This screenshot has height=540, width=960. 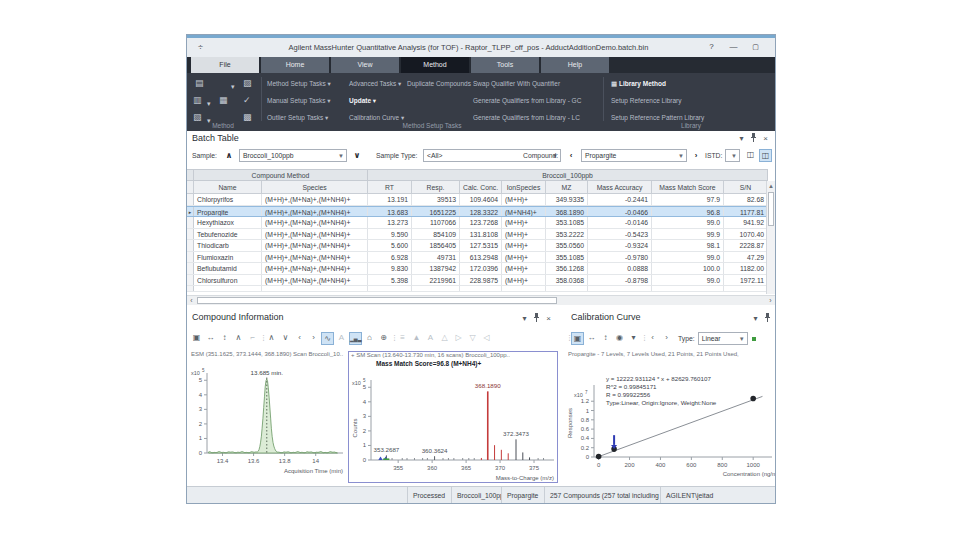 What do you see at coordinates (472, 338) in the screenshot?
I see `integrate-down-icon: ▽` at bounding box center [472, 338].